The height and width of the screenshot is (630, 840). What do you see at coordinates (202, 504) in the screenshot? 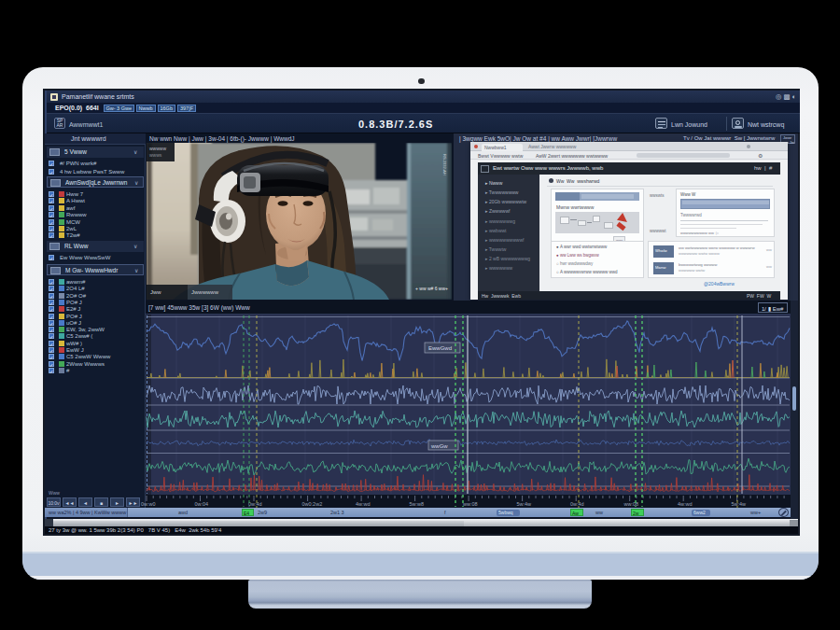
I see `svg-text: 0w:04` at bounding box center [202, 504].